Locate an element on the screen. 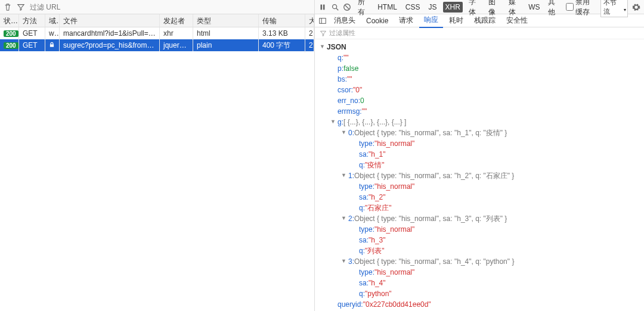  toggle-panel-icon is located at coordinates (323, 21).